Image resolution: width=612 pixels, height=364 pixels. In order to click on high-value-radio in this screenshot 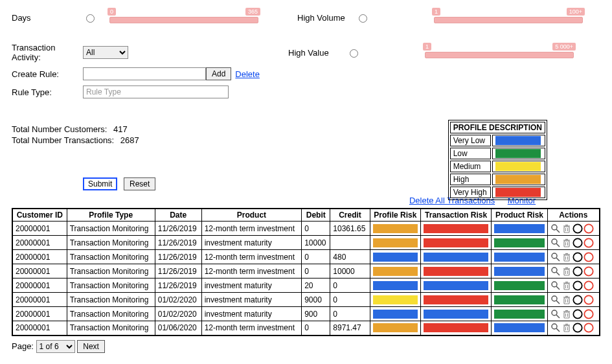, I will do `click(354, 53)`.